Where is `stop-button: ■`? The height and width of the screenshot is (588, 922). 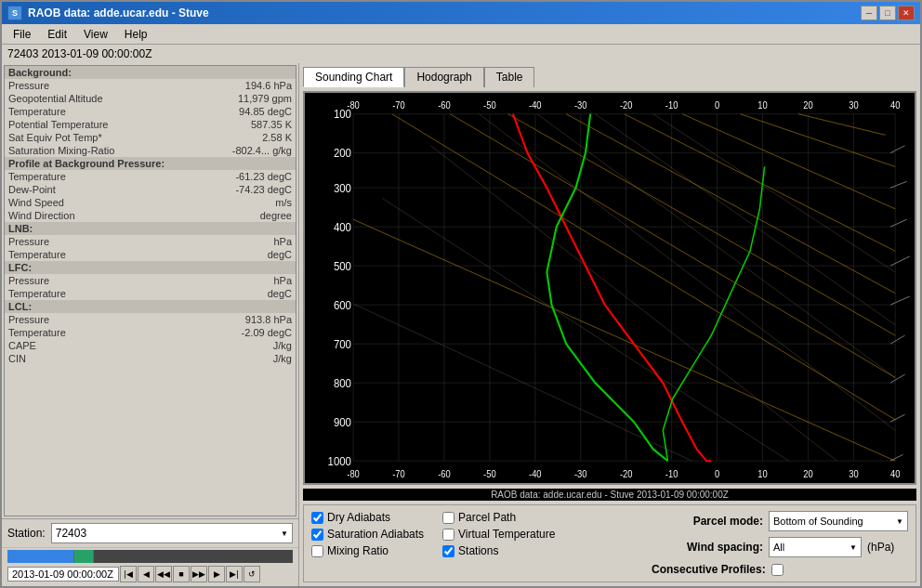 stop-button: ■ is located at coordinates (181, 574).